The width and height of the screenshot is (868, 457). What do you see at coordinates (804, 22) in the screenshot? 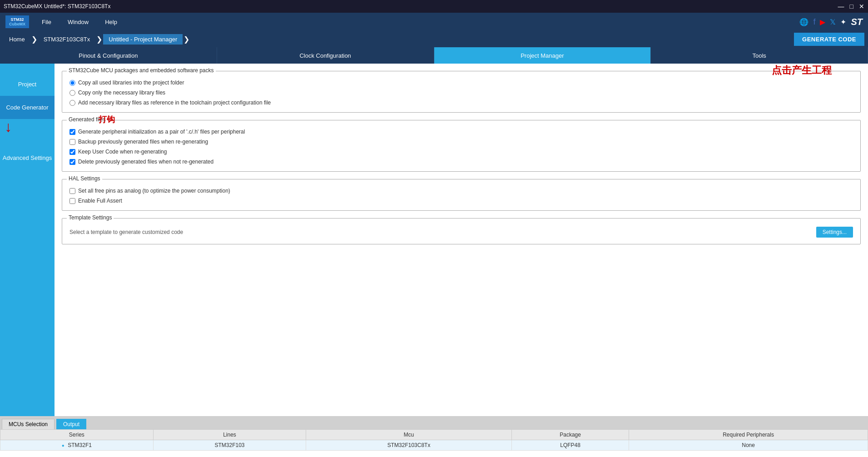
I see `globe-icon: 🌐` at bounding box center [804, 22].